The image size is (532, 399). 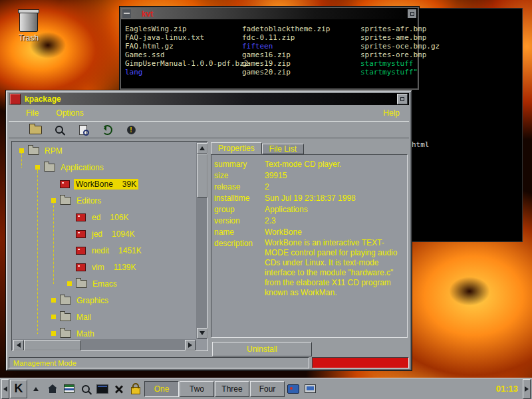 I want to click on tree-item: ed106K, so click(x=104, y=217).